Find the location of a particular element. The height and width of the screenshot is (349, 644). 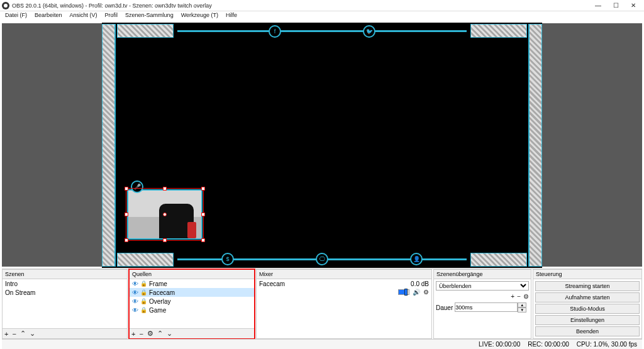

volume-slider is located at coordinates (404, 292).